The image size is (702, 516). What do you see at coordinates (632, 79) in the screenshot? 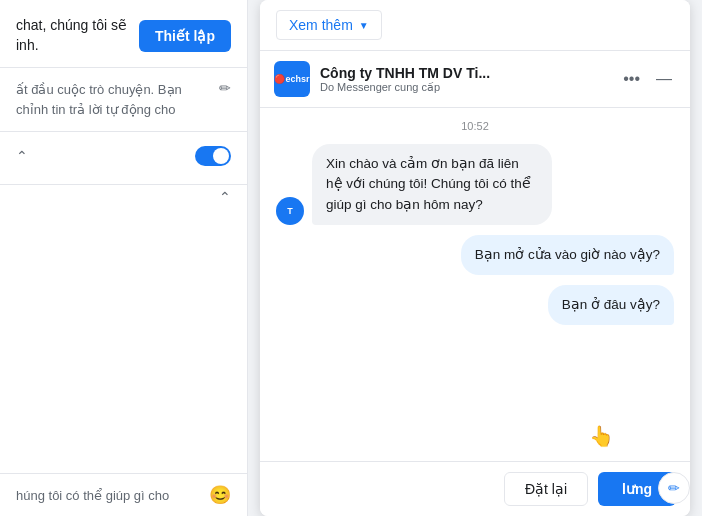
I see `more-options-button: •••` at bounding box center [632, 79].